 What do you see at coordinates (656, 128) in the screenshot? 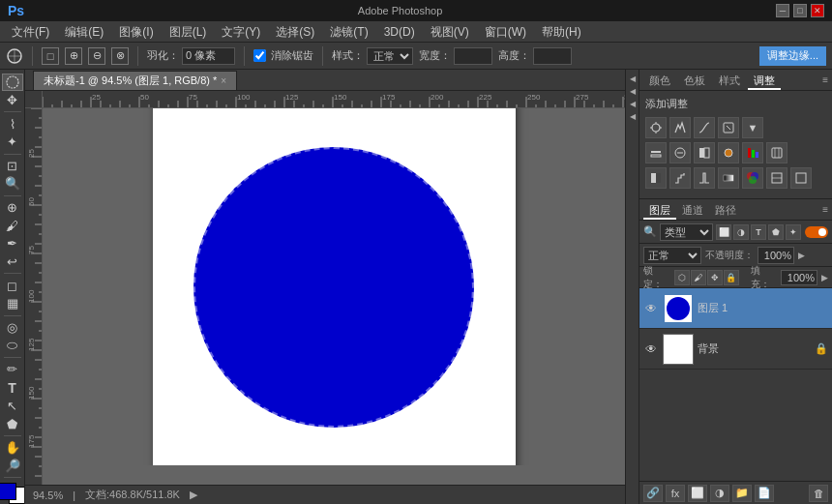
I see `adj-brightness` at bounding box center [656, 128].